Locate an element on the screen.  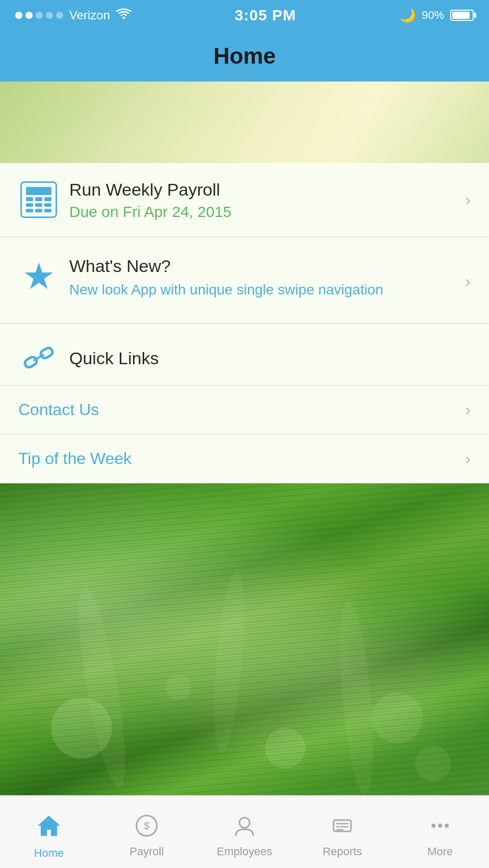
star-icon: ★ is located at coordinates (39, 276).